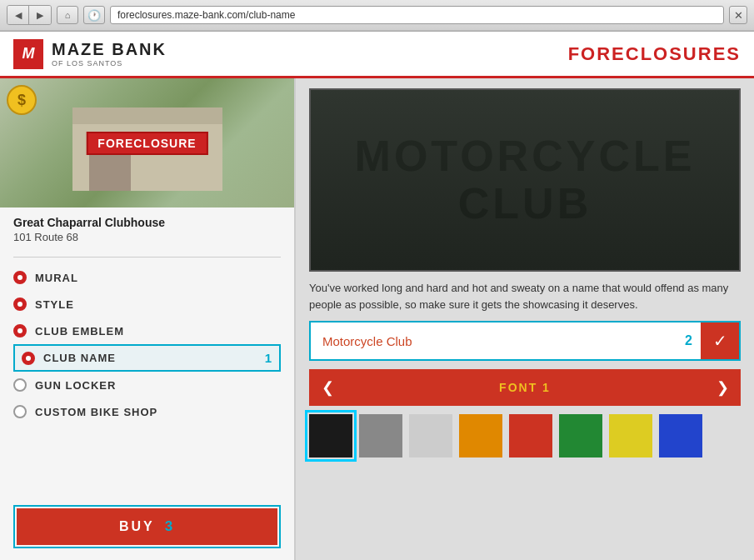 This screenshot has height=560, width=754. Describe the element at coordinates (381, 436) in the screenshot. I see `color-swatch-gray` at that location.